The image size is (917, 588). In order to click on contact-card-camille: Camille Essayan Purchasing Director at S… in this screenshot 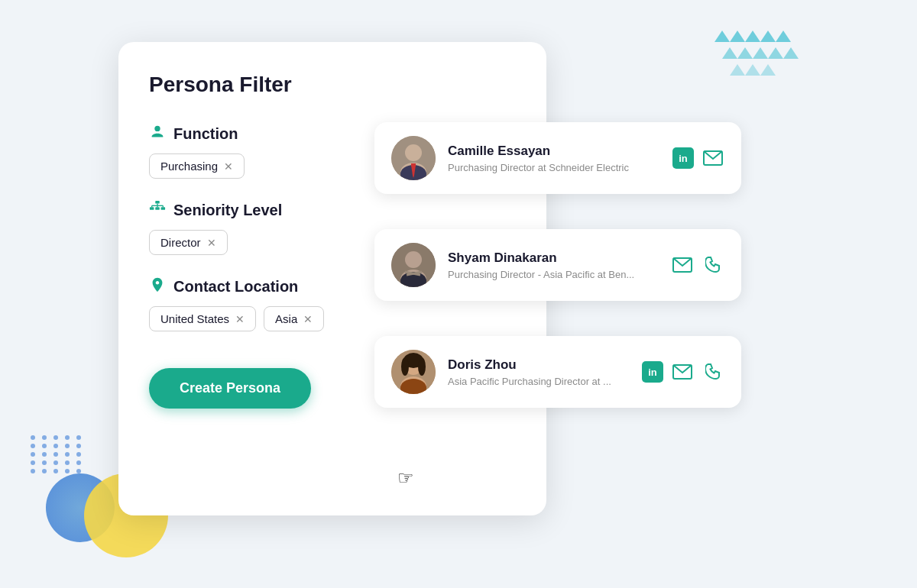, I will do `click(558, 158)`.